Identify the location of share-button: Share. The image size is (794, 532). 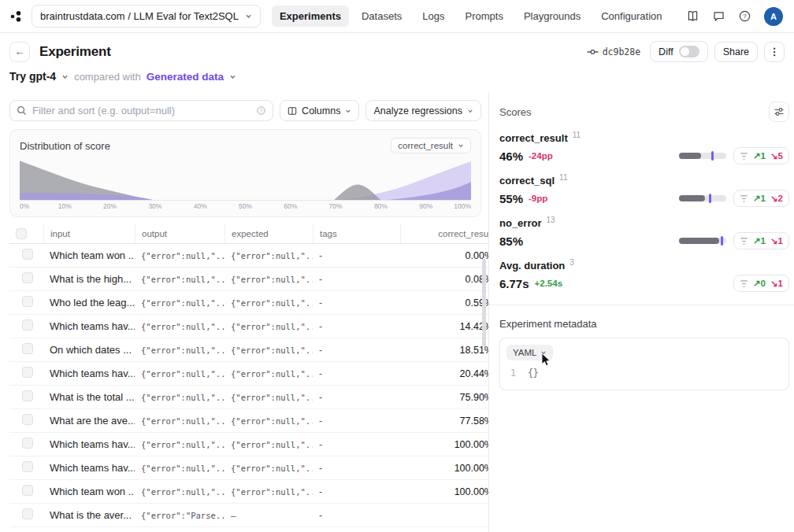
(736, 52).